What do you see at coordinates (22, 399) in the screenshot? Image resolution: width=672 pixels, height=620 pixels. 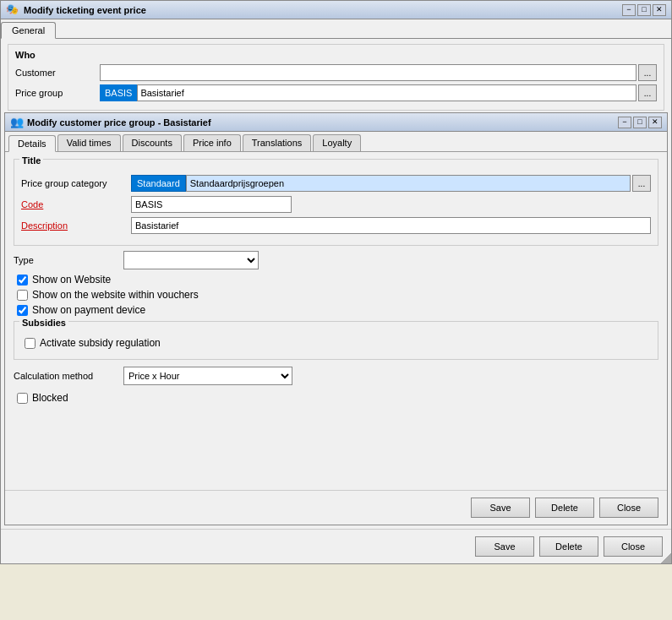 I see `blocked-checkbox` at bounding box center [22, 399].